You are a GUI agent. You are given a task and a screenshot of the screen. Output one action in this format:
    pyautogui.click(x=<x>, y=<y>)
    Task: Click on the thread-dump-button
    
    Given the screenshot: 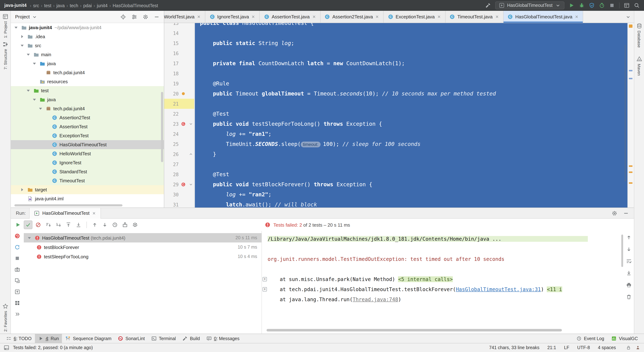 What is the action you would take?
    pyautogui.click(x=18, y=280)
    